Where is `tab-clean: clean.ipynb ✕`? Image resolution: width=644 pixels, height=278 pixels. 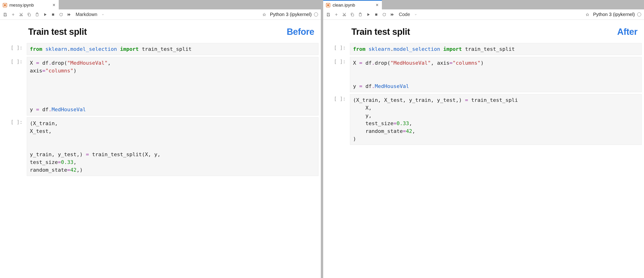
tab-clean: clean.ipynb ✕ is located at coordinates (352, 5).